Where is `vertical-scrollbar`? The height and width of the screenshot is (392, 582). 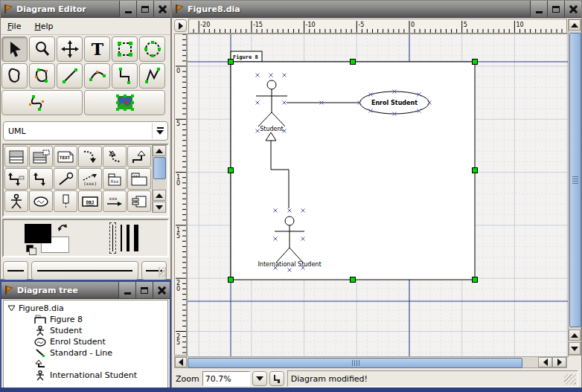 vertical-scrollbar is located at coordinates (575, 187).